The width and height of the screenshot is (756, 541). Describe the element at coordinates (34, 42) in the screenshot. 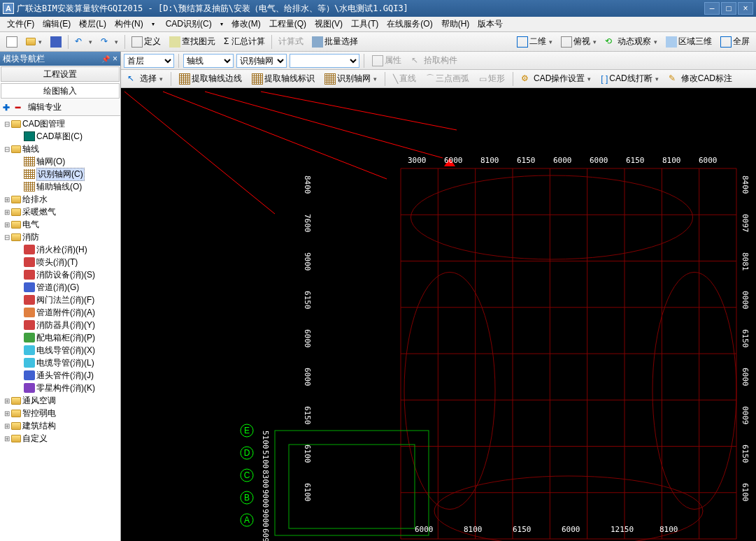

I see `open-button` at that location.